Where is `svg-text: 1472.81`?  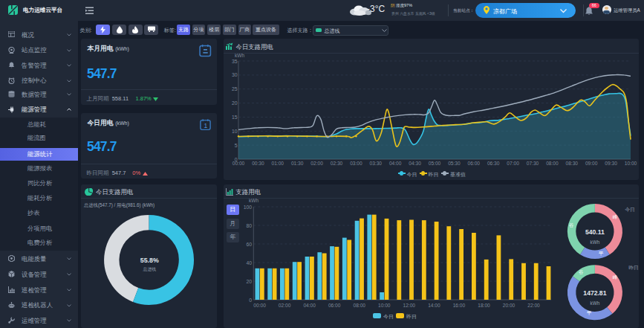 svg-text: 1472.81 is located at coordinates (594, 293).